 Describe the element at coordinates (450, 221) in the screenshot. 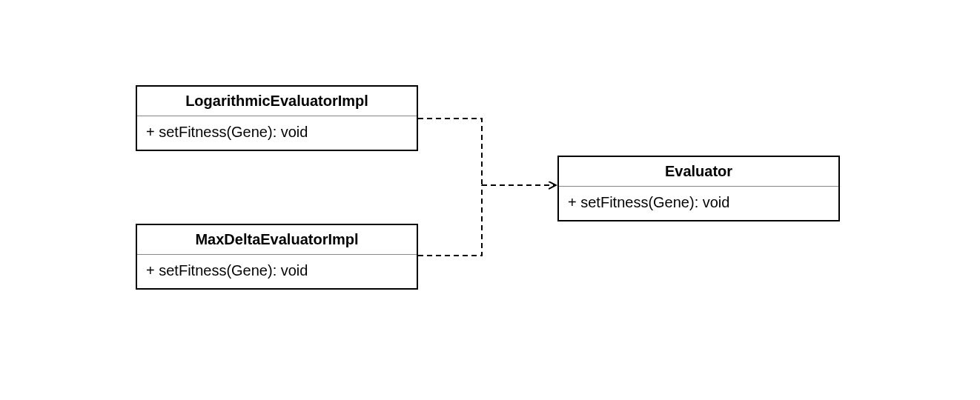

I see `realization-edge-maxdelta` at that location.